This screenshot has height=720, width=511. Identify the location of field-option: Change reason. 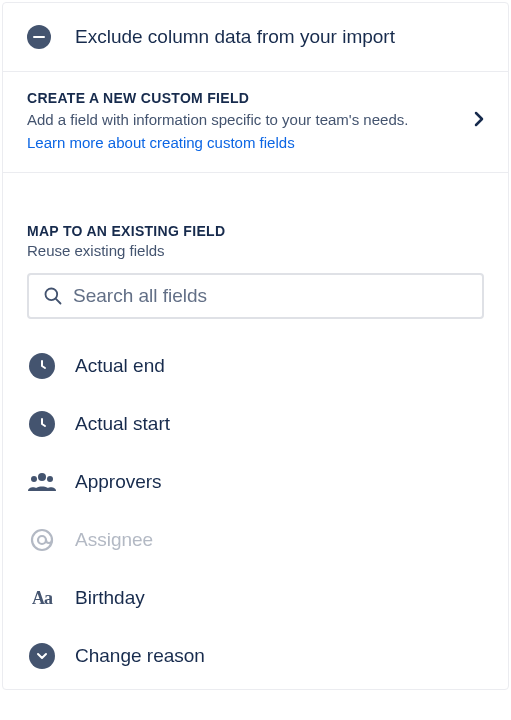
(256, 656).